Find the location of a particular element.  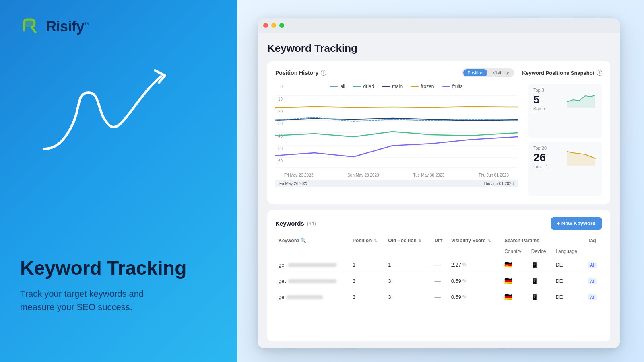

snapshot-top3-card: Top 3 5 Same is located at coordinates (565, 111).